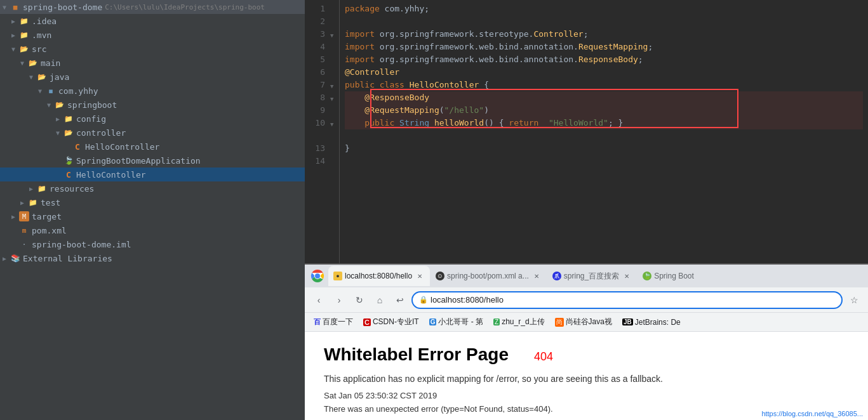 Image resolution: width=868 pixels, height=420 pixels. Describe the element at coordinates (42, 36) in the screenshot. I see `tree-label-mvn: .mvn` at that location.